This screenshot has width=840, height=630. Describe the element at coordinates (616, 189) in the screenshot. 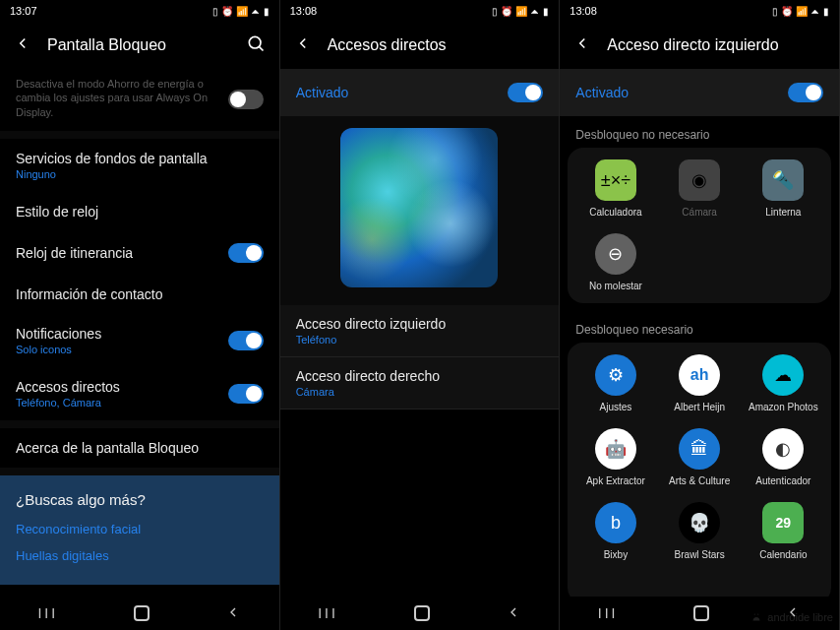

I see `app-calculator: ±×÷Calculadora` at that location.